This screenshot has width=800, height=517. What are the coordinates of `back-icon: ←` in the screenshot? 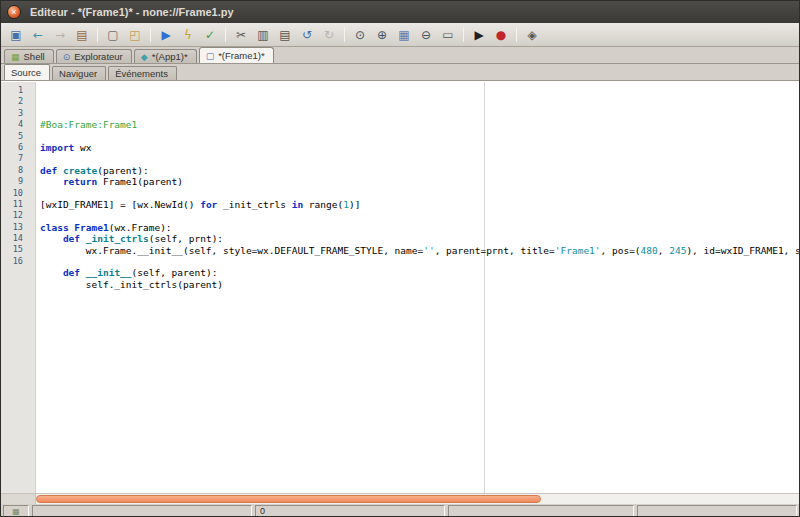 It's located at (38, 35).